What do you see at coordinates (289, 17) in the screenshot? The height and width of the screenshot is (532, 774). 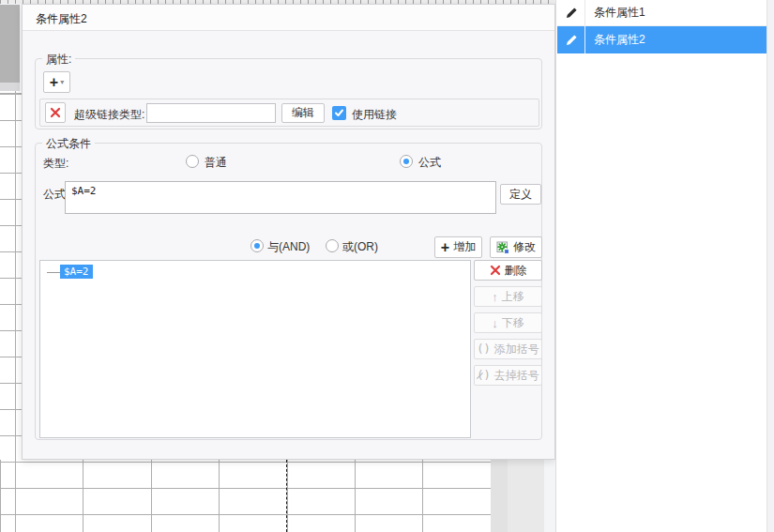 I see `dialog-header` at bounding box center [289, 17].